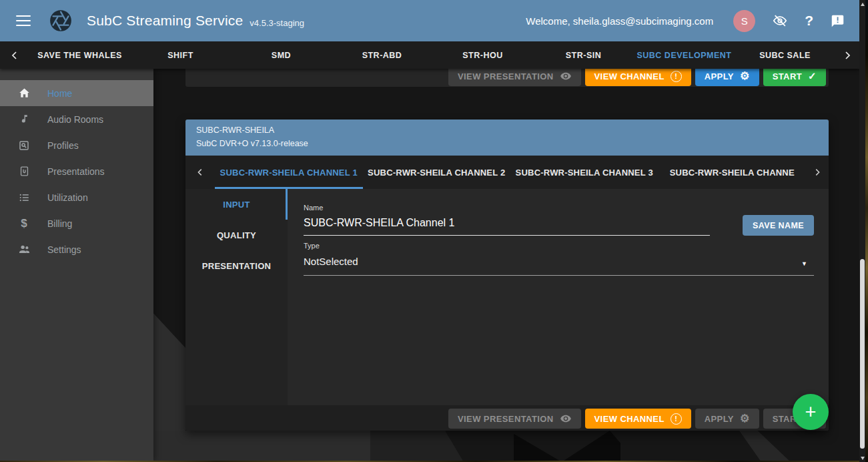 The image size is (868, 462). I want to click on avatar: S, so click(745, 21).